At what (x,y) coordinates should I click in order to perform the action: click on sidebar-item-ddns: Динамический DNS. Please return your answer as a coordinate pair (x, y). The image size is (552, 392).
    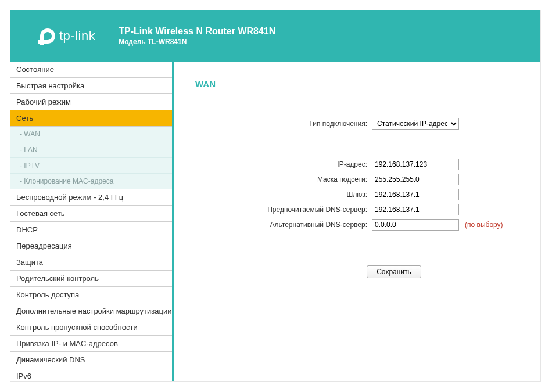
    Looking at the image, I should click on (91, 360).